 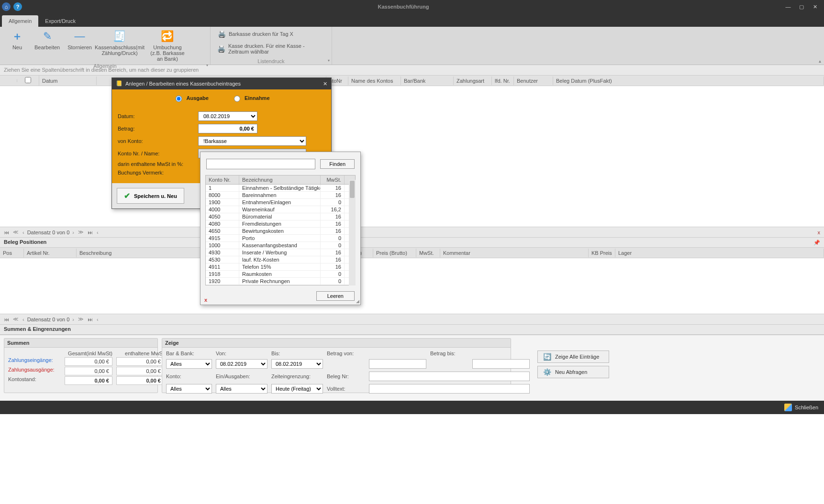 What do you see at coordinates (280, 238) in the screenshot?
I see `lookup-row: 4915Porto0` at bounding box center [280, 238].